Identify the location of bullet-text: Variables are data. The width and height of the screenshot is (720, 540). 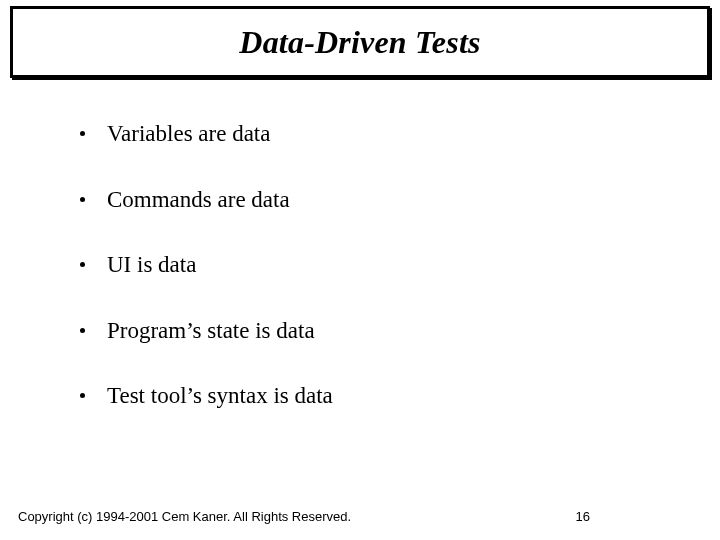
(188, 134).